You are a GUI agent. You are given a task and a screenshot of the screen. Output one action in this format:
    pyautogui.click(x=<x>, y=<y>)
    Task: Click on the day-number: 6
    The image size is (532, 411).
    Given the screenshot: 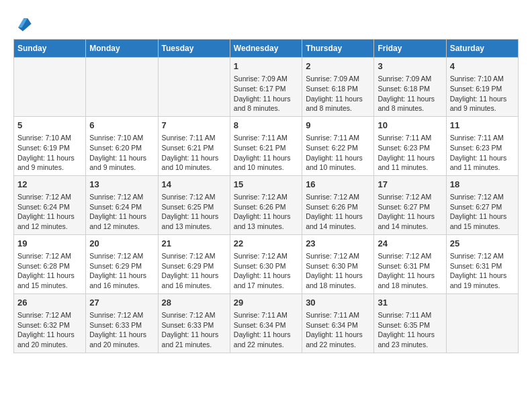 What is the action you would take?
    pyautogui.click(x=122, y=126)
    